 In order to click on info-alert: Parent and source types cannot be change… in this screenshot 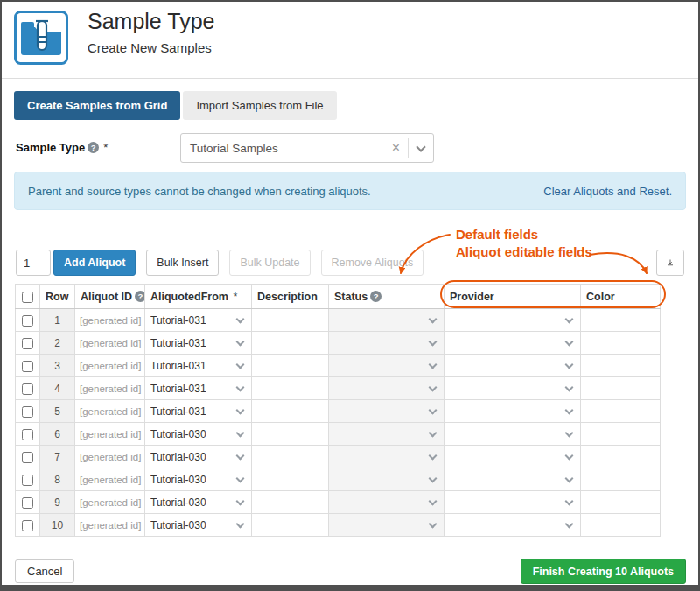, I will do `click(350, 191)`.